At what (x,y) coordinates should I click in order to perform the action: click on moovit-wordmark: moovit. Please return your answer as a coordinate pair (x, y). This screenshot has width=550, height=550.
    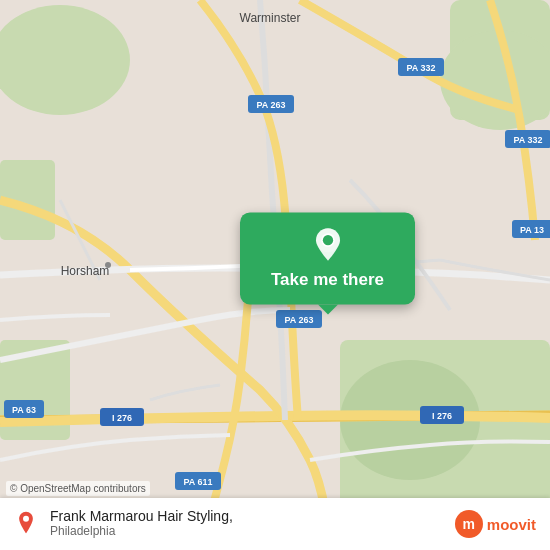
    Looking at the image, I should click on (512, 524).